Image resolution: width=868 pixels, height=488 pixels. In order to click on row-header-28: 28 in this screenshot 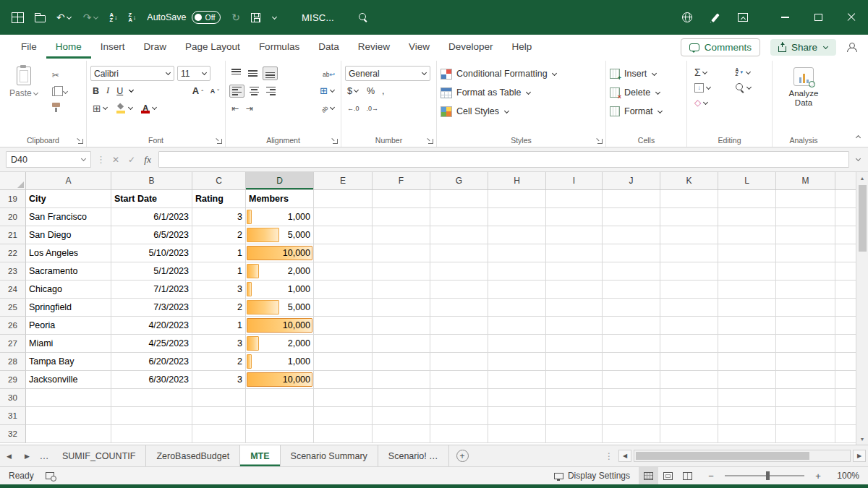, I will do `click(13, 361)`.